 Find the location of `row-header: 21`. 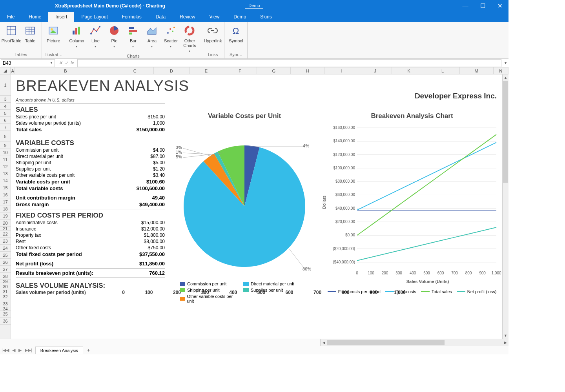

row-header: 21 is located at coordinates (5, 229).